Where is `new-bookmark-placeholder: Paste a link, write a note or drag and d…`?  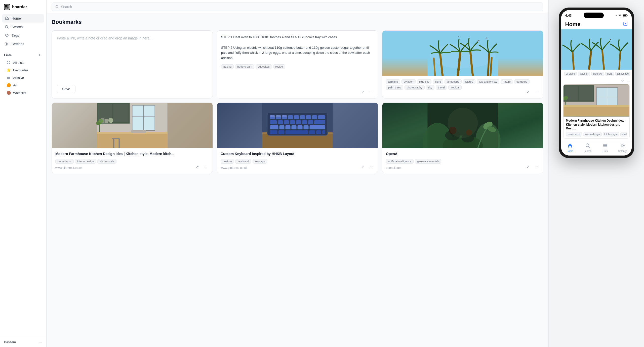 new-bookmark-placeholder: Paste a link, write a note or drag and d… is located at coordinates (132, 60).